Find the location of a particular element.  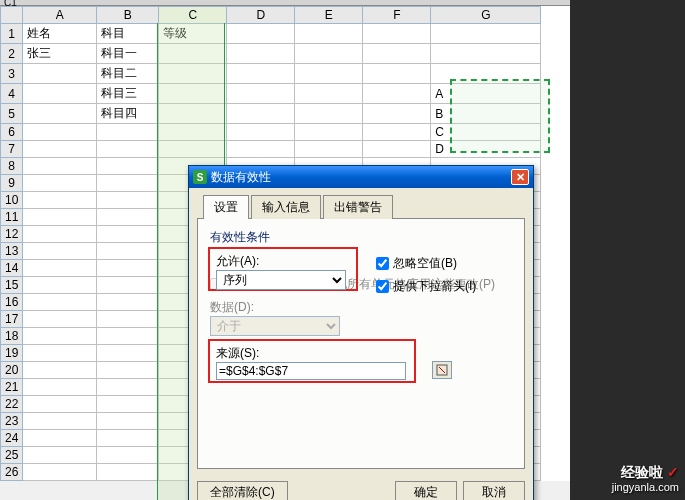

cell: B is located at coordinates (486, 114).